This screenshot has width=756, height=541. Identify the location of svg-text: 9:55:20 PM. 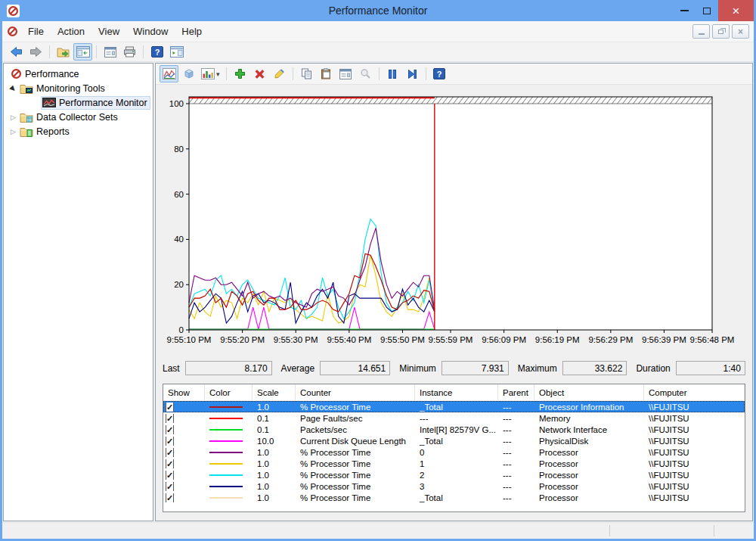
(242, 340).